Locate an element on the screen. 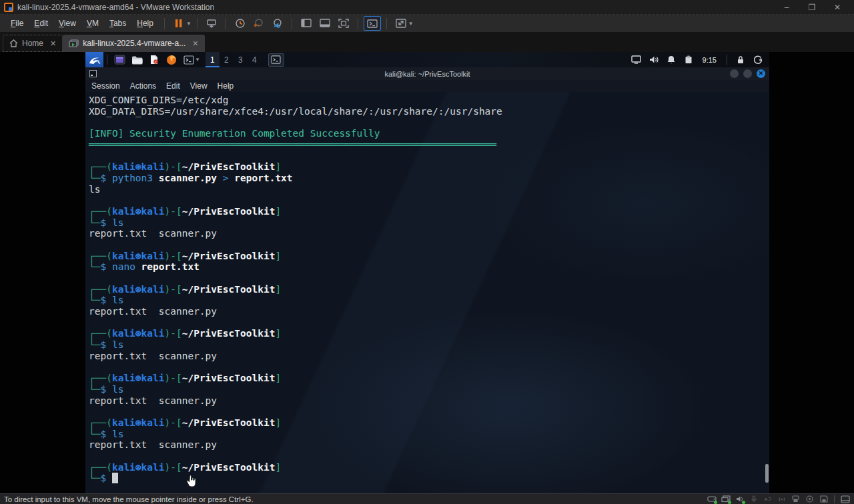  lock-icon is located at coordinates (741, 60).